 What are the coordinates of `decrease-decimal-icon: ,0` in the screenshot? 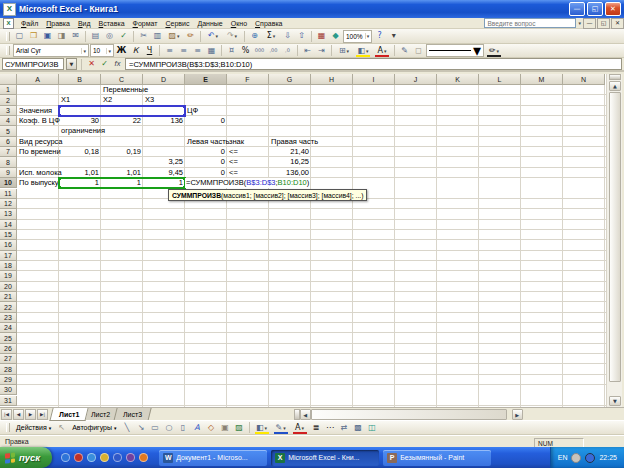 It's located at (288, 50).